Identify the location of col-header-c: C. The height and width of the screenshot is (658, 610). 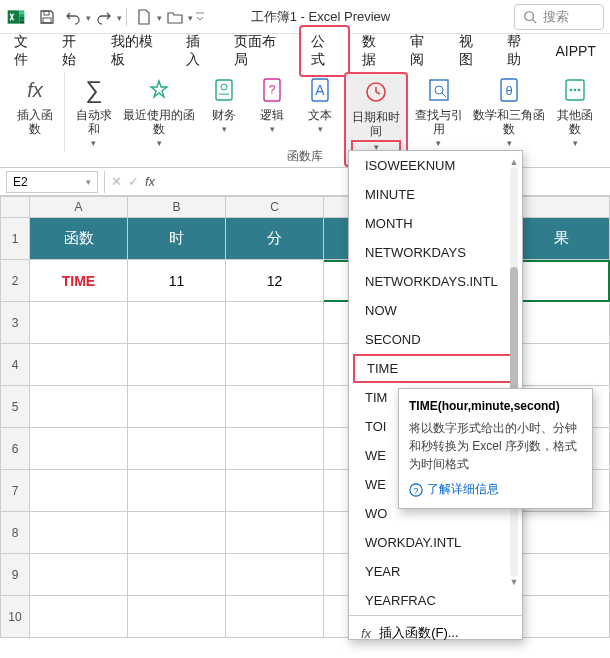
(275, 207).